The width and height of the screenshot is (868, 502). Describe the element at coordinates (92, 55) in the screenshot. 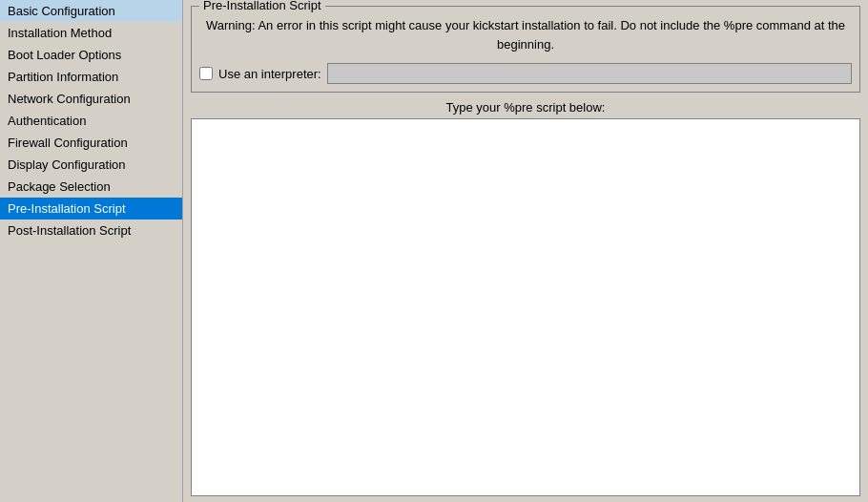

I see `sidebar-item-boot-loader-options: Boot Loader Options` at that location.